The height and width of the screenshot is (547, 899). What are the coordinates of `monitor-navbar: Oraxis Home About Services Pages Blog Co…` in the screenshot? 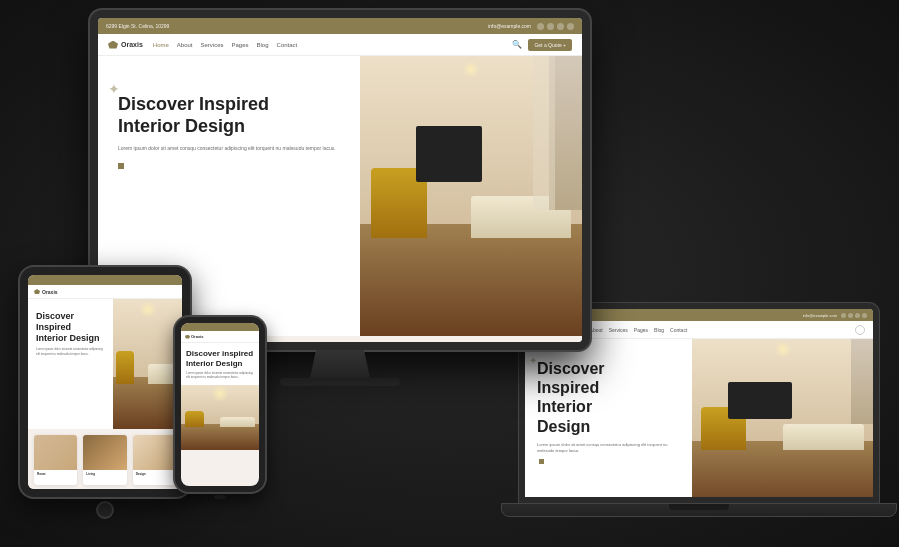 It's located at (340, 45).